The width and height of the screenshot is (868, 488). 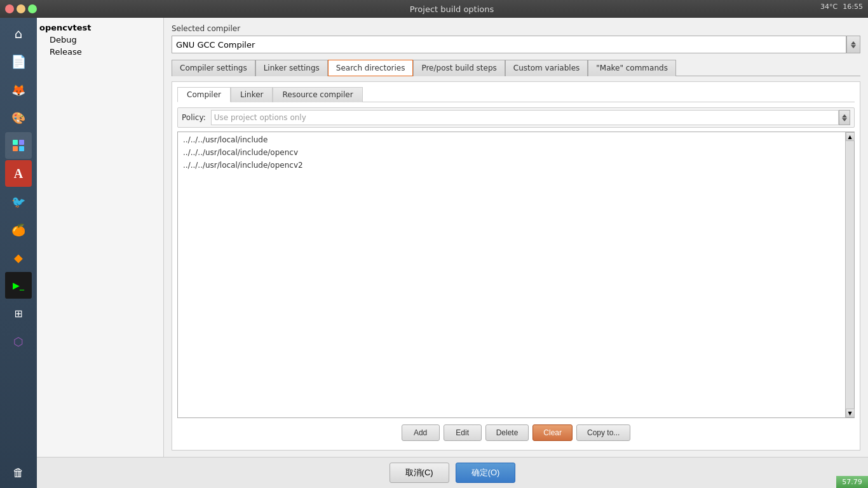 What do you see at coordinates (452, 9) in the screenshot?
I see `window-title: Project build options` at bounding box center [452, 9].